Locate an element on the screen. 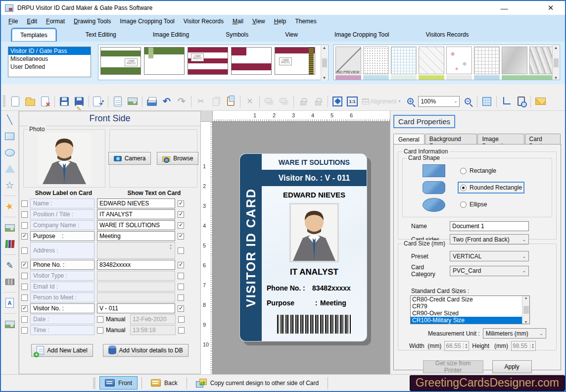 This screenshot has height=392, width=566. size-option-selected: CR100-Military Size is located at coordinates (470, 320).